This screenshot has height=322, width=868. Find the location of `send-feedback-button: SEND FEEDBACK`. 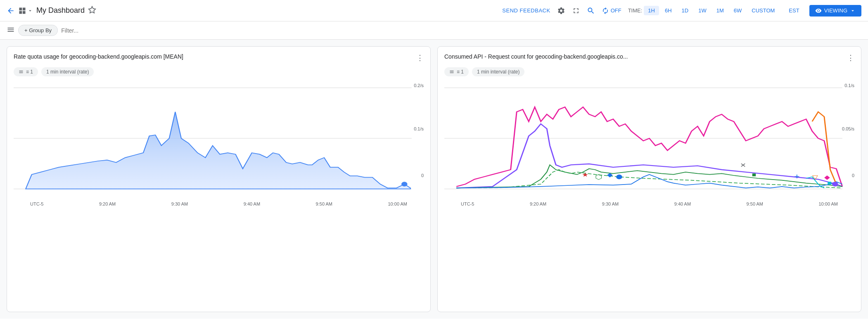

send-feedback-button: SEND FEEDBACK is located at coordinates (526, 11).